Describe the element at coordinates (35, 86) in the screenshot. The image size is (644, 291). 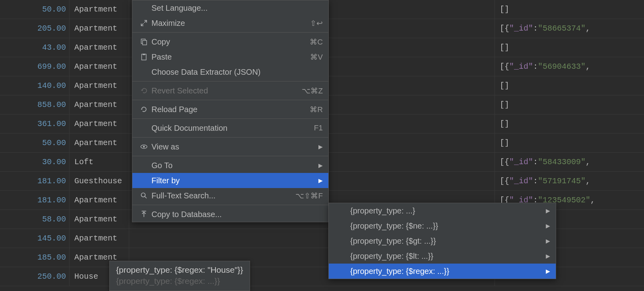
I see `price-cell: 140.00` at that location.